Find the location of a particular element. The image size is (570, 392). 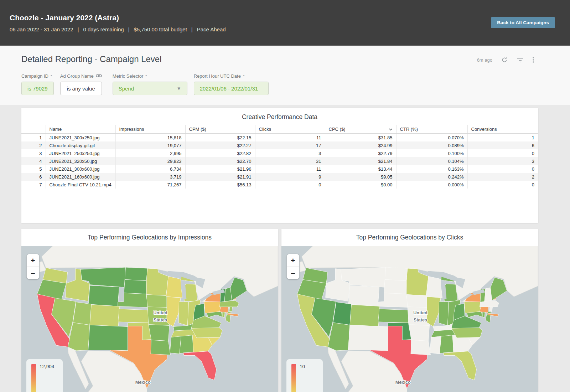

united-states-label-2: States is located at coordinates (160, 320).